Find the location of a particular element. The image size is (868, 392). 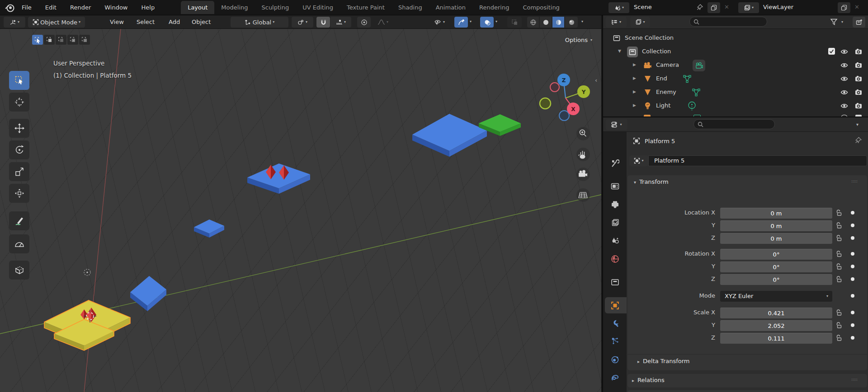

scale-tool is located at coordinates (19, 172).